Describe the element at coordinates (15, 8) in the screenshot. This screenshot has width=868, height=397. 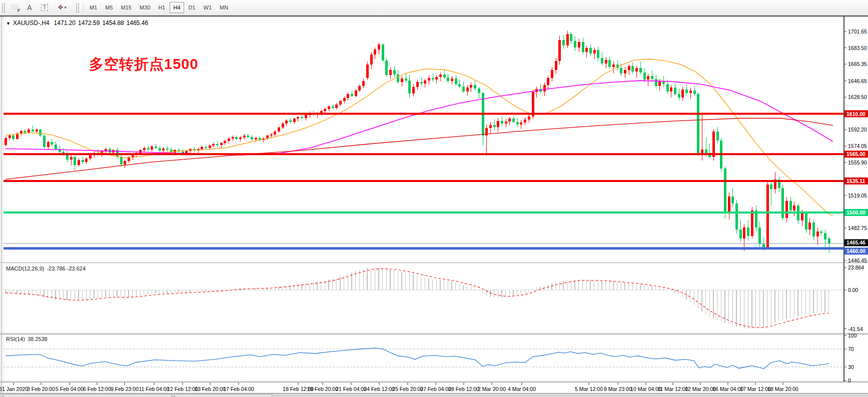
I see `fibo-grid-tool-button: F` at that location.